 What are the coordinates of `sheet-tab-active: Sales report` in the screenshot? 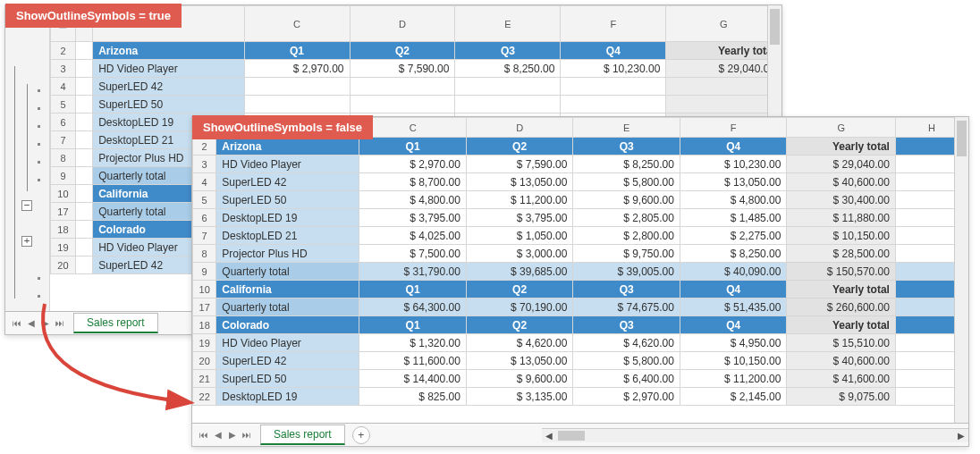 It's located at (116, 324).